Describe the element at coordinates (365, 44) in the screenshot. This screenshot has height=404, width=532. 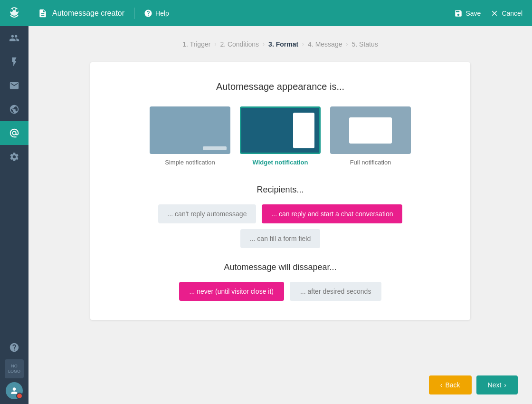
I see `breadcrumb-status-label: 5. Status` at that location.